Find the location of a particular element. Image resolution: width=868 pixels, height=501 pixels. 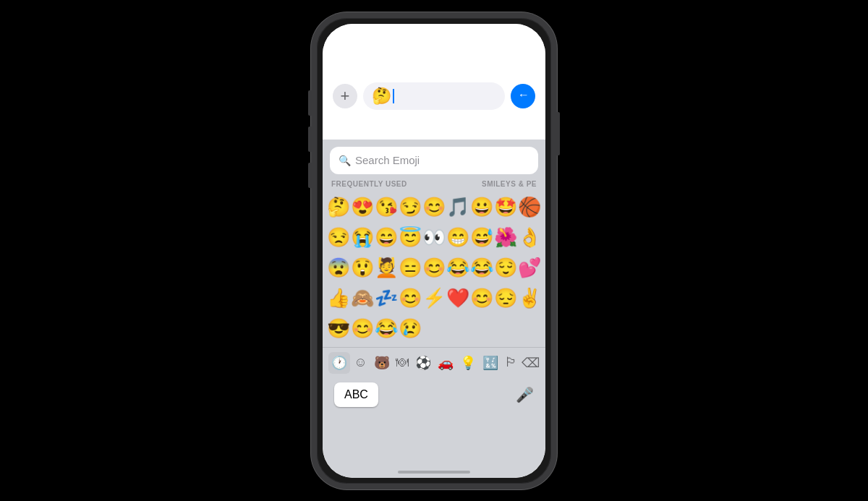

section-label-right: SMILEYS & PE is located at coordinates (509, 184).